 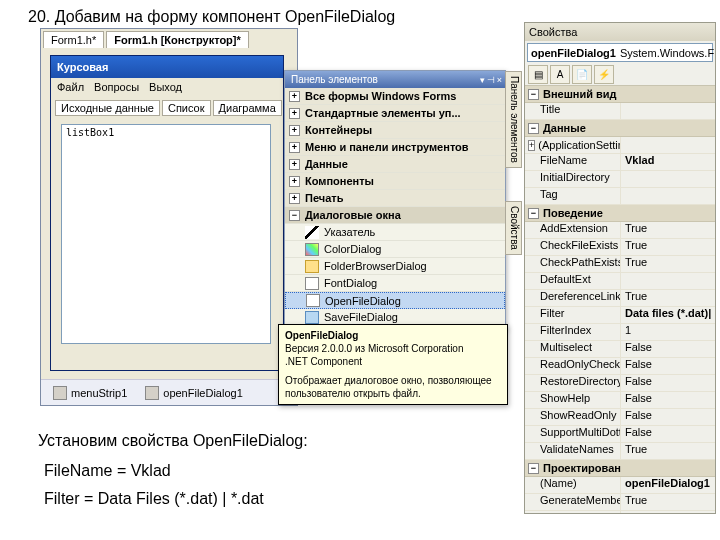 I want to click on item-label: FolderBrowserDialog, so click(x=376, y=266).